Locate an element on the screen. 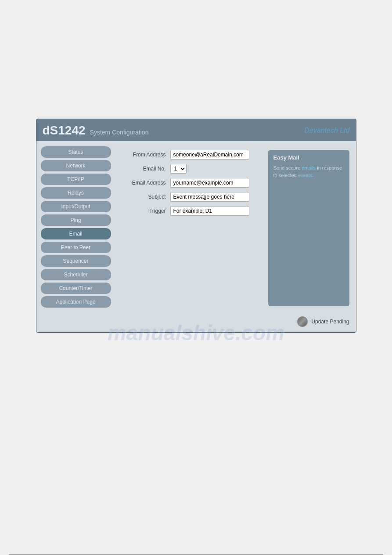 The image size is (392, 555). email-no-label: Email No. is located at coordinates (146, 169).